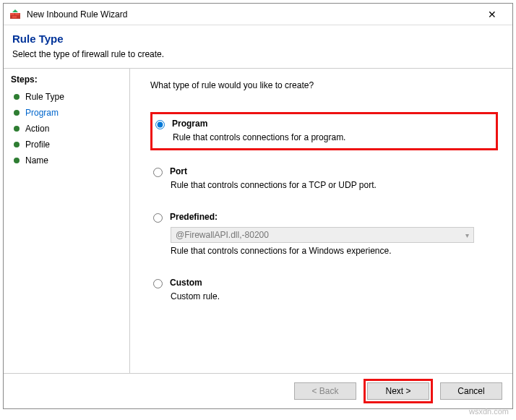  I want to click on firewall-icon, so click(15, 14).